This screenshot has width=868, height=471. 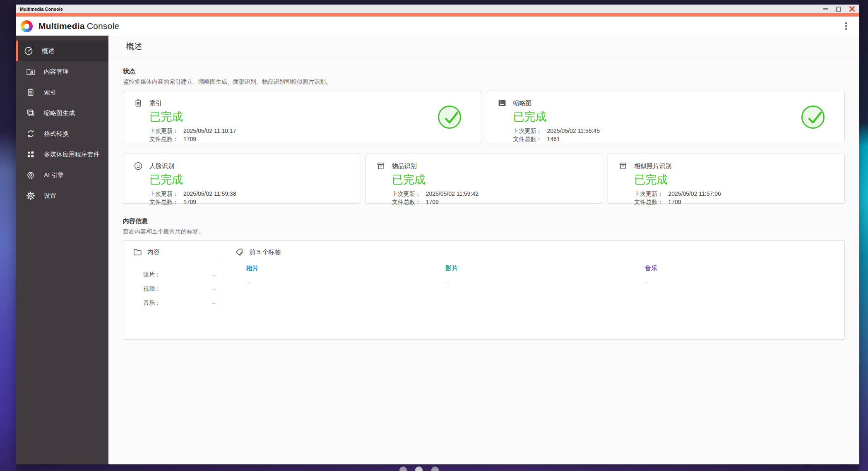 I want to click on brand-bold: Multimedia, so click(x=62, y=26).